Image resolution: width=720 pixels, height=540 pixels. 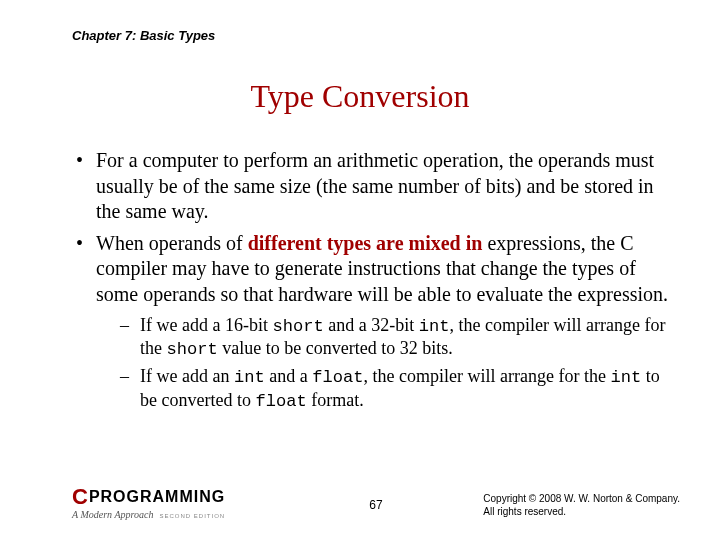 What do you see at coordinates (582, 498) in the screenshot?
I see `copyright-line: Copyright © 2008 W. W. Norton & Company.` at bounding box center [582, 498].